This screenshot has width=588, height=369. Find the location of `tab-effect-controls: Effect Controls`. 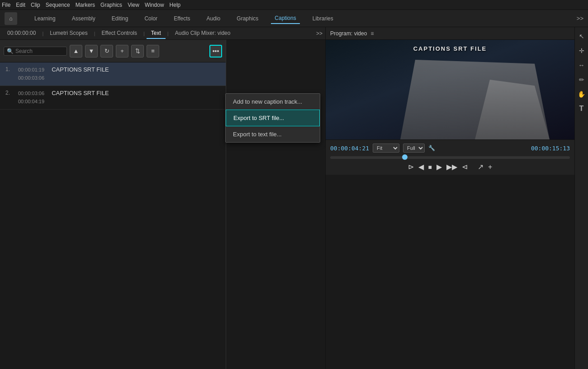

tab-effect-controls: Effect Controls is located at coordinates (119, 34).